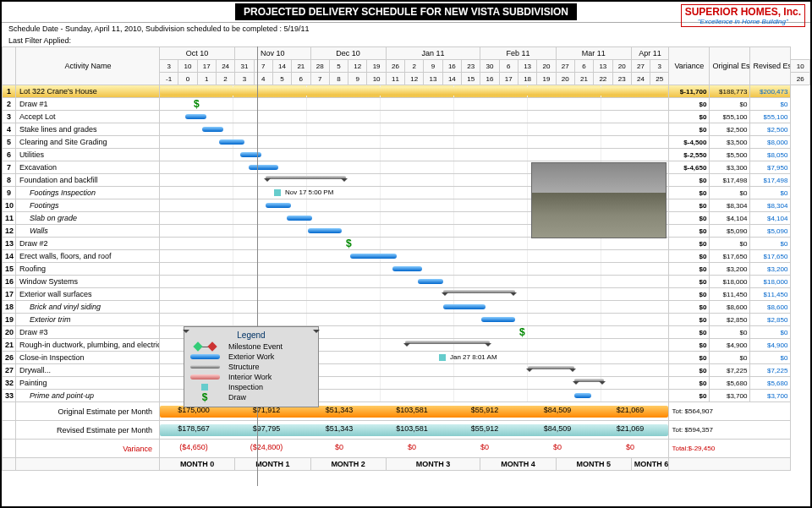 The image size is (812, 508). What do you see at coordinates (88, 156) in the screenshot?
I see `activity-name: Utilities` at bounding box center [88, 156].